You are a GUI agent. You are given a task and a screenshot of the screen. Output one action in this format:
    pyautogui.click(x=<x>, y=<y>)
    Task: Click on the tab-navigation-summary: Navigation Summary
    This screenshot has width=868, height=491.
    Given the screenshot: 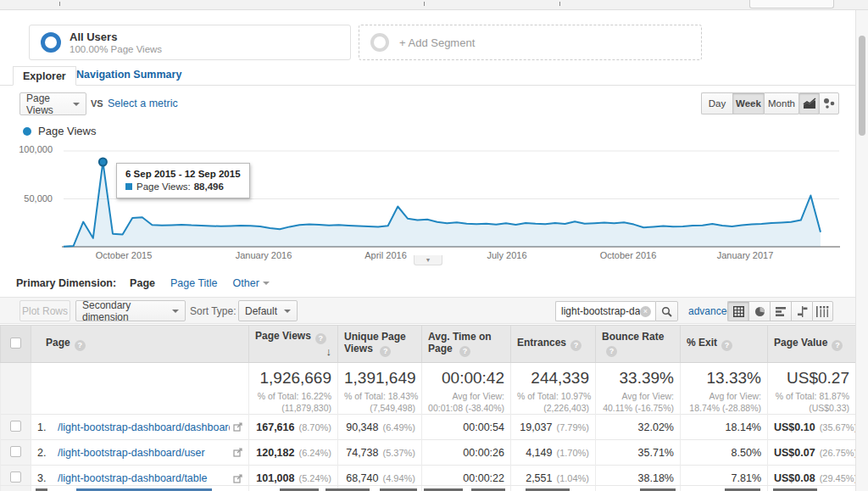 What is the action you would take?
    pyautogui.click(x=129, y=75)
    